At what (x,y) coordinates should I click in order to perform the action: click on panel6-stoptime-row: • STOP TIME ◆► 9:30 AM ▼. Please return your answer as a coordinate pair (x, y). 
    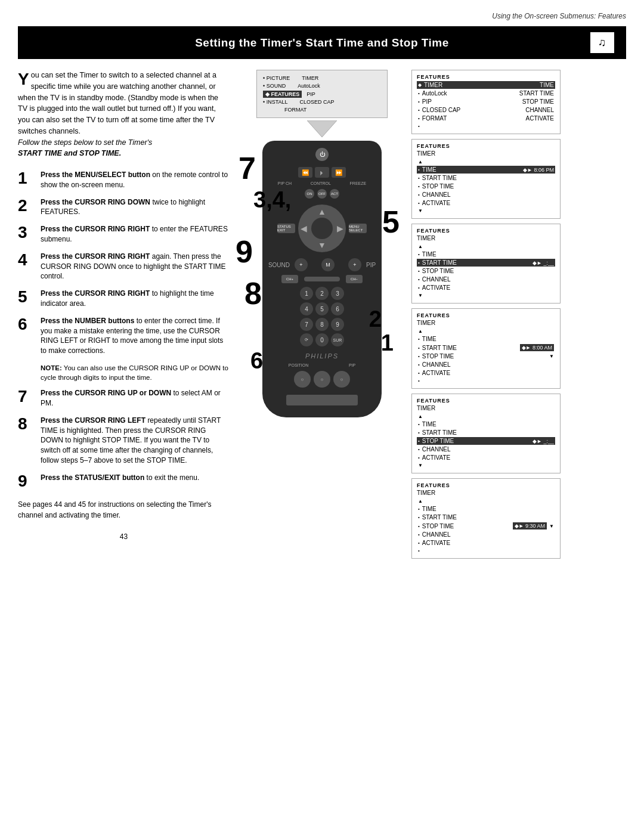
    Looking at the image, I should click on (486, 526).